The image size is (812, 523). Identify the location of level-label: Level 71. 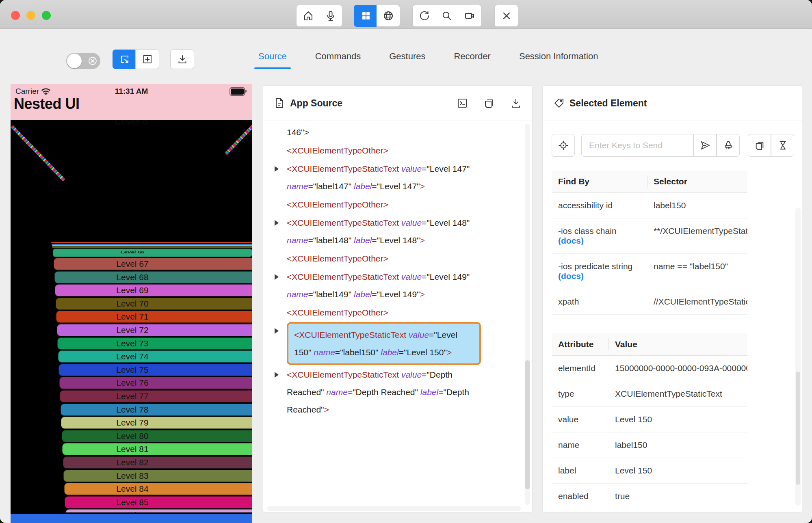
(132, 317).